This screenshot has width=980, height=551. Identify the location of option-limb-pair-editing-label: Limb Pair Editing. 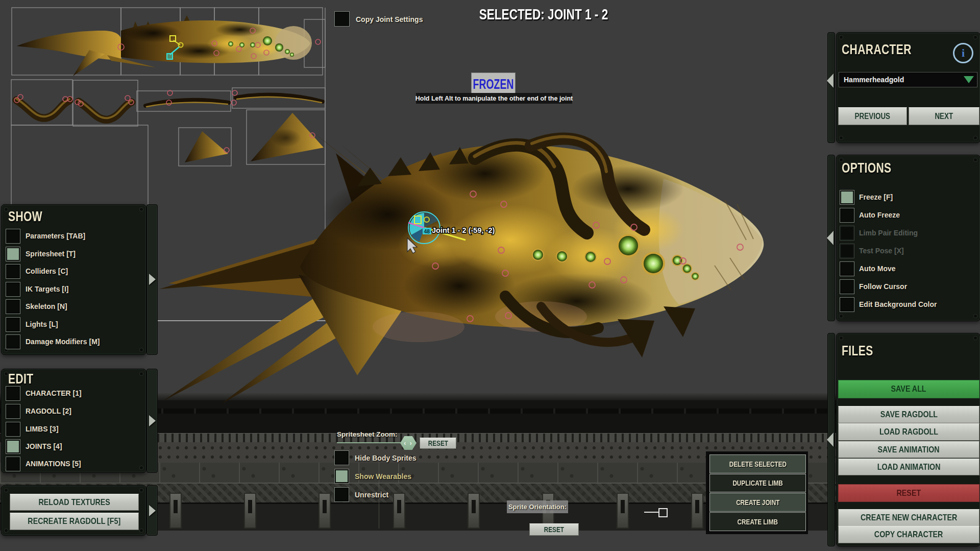
(888, 233).